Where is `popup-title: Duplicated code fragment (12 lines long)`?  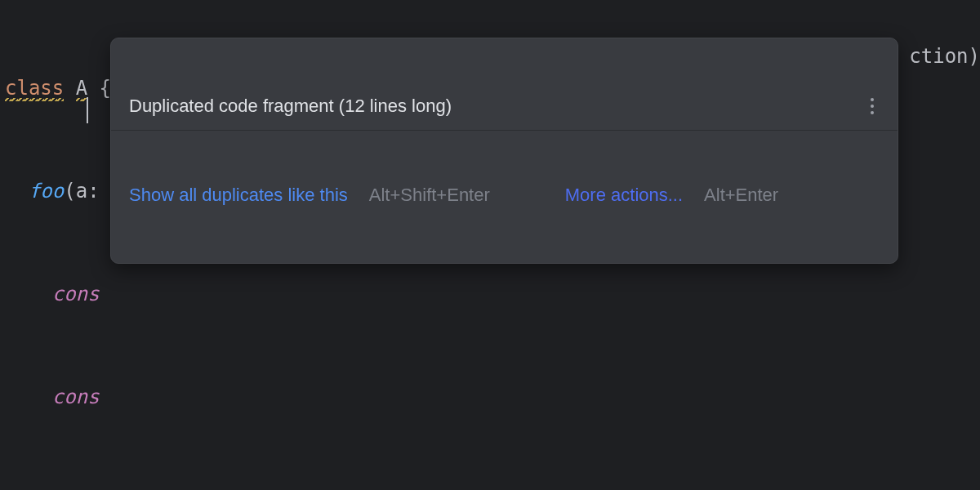 popup-title: Duplicated code fragment (12 lines long) is located at coordinates (291, 106).